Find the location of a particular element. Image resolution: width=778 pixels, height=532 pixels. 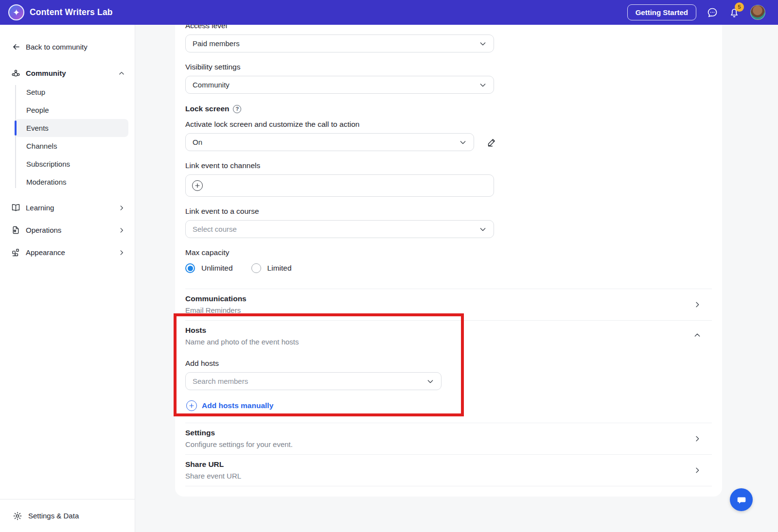

appearance-label: Appearance is located at coordinates (46, 253).